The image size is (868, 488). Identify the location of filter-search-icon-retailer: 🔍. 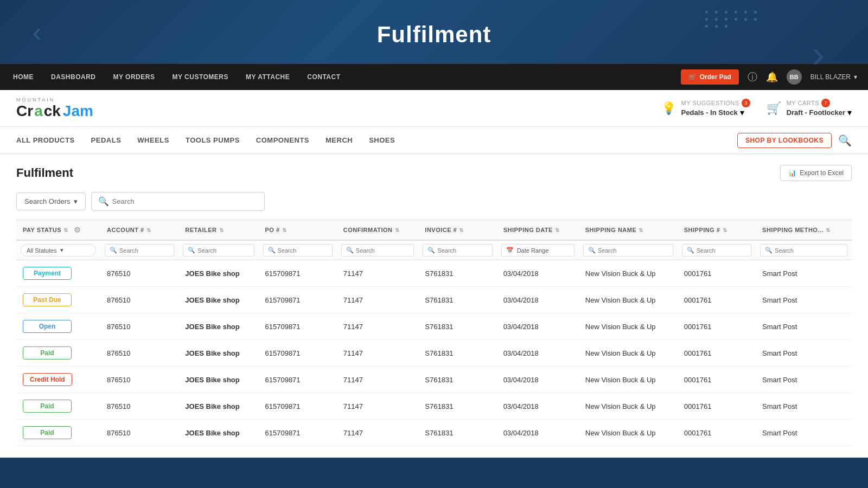
(192, 251).